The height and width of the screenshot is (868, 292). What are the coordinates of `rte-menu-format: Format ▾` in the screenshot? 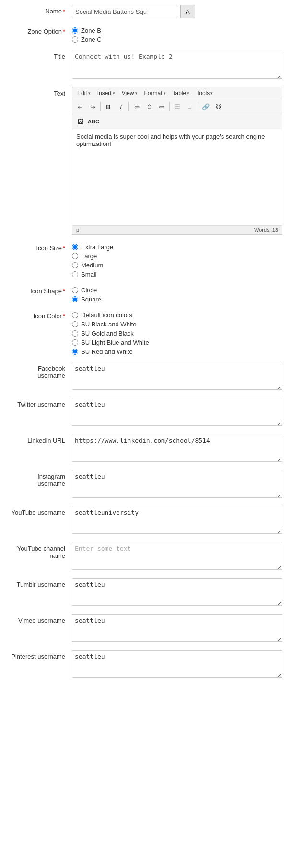 It's located at (155, 93).